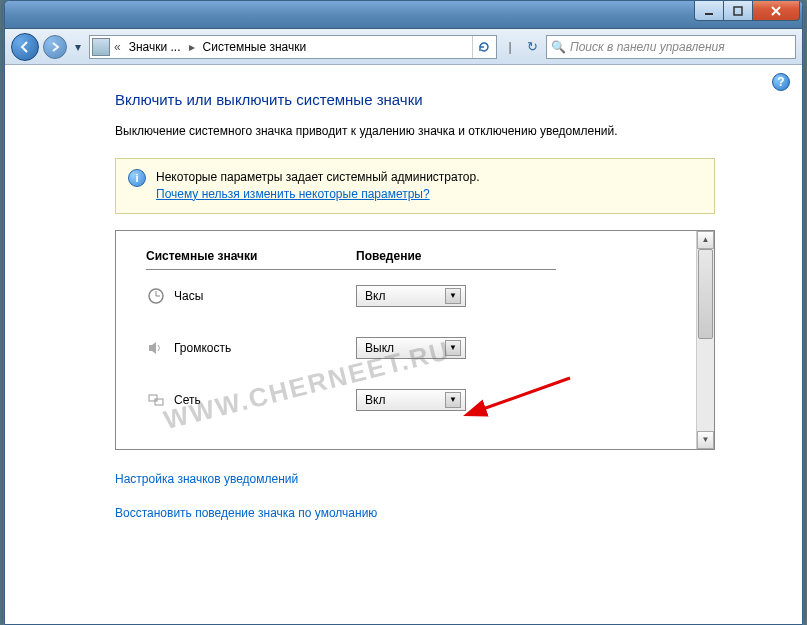  Describe the element at coordinates (293, 194) in the screenshot. I see `banner-link: Почему нельзя изменить некоторые парамет…` at that location.